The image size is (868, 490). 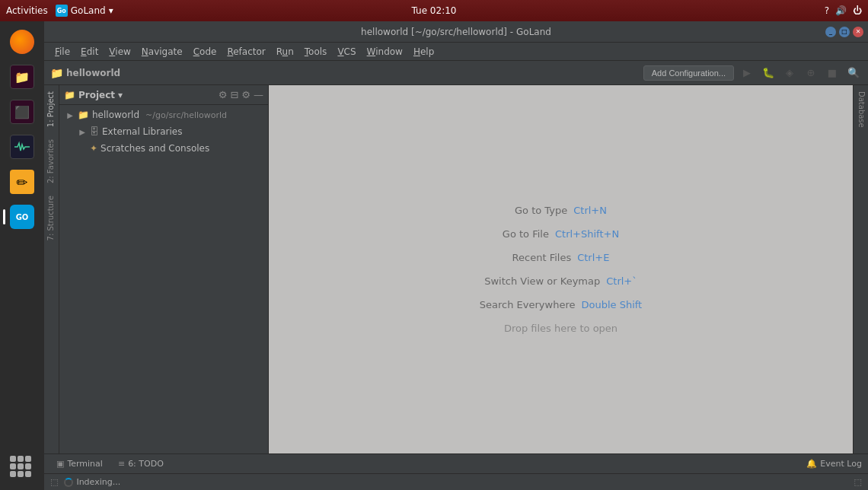 What do you see at coordinates (259, 94) in the screenshot?
I see `project-collapse-icon: —` at bounding box center [259, 94].